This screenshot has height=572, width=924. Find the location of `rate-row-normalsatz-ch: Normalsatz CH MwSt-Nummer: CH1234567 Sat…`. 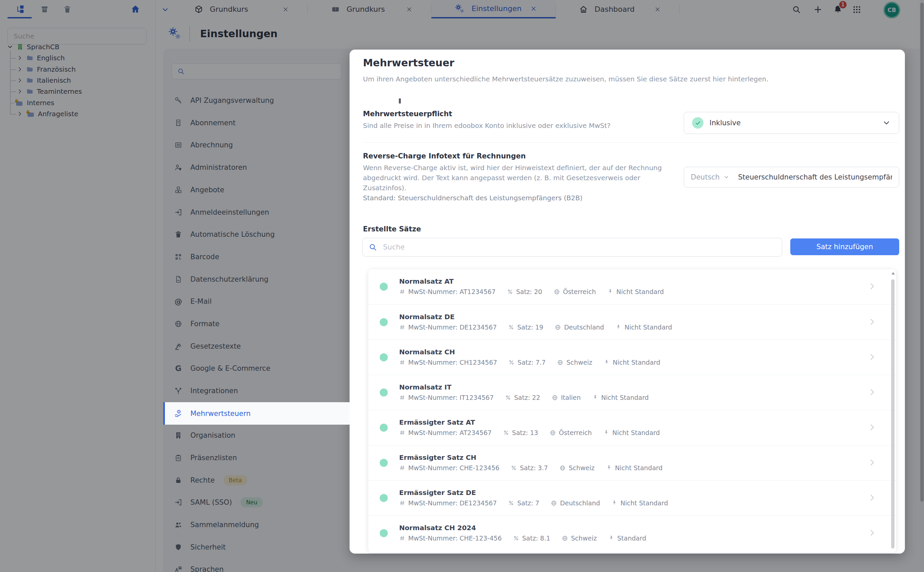

rate-row-normalsatz-ch: Normalsatz CH MwSt-Nummer: CH1234567 Sat… is located at coordinates (632, 357).